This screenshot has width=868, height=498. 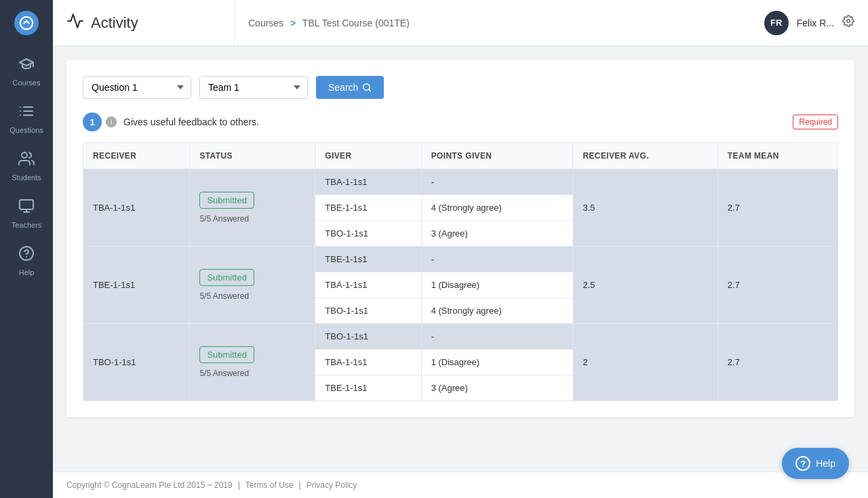 I want to click on search-button: Search, so click(x=350, y=87).